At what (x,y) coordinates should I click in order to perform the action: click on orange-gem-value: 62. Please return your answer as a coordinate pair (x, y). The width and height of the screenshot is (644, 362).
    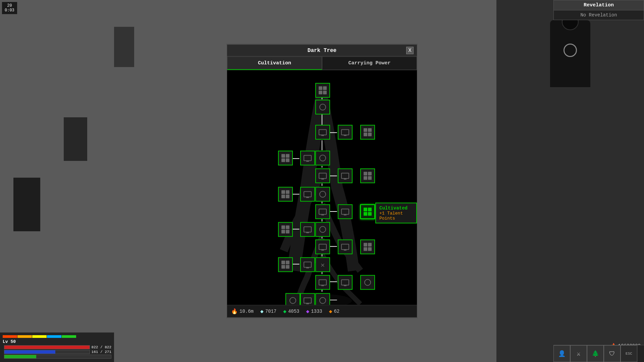
    Looking at the image, I should click on (337, 311).